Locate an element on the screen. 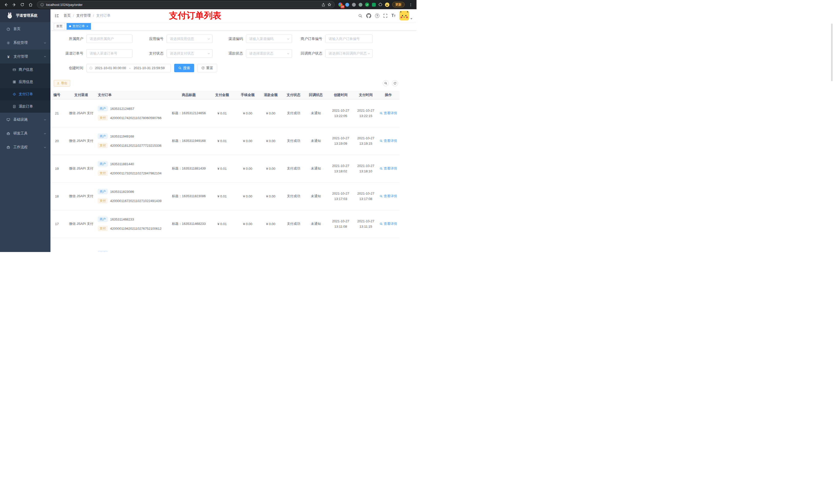 This screenshot has width=833, height=504. sidebar-item-system: 系统管理 is located at coordinates (25, 43).